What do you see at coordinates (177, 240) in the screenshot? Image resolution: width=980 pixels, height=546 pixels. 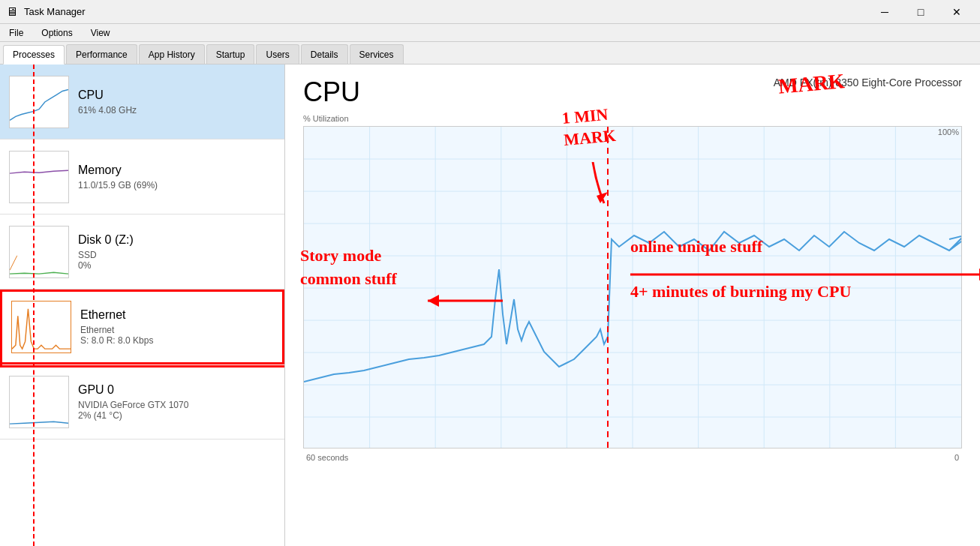 I see `disk-name: Disk 0 (Z:)` at bounding box center [177, 240].